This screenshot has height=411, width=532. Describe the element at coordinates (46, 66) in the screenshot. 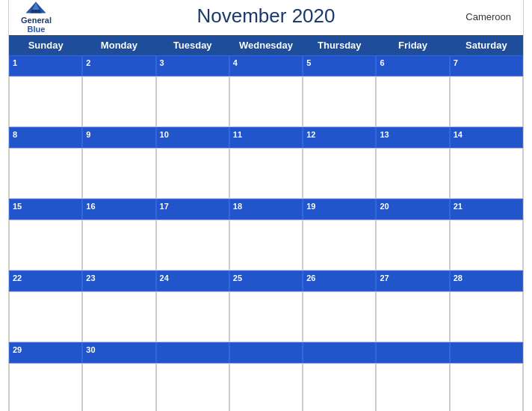

I see `date-1: 1` at that location.